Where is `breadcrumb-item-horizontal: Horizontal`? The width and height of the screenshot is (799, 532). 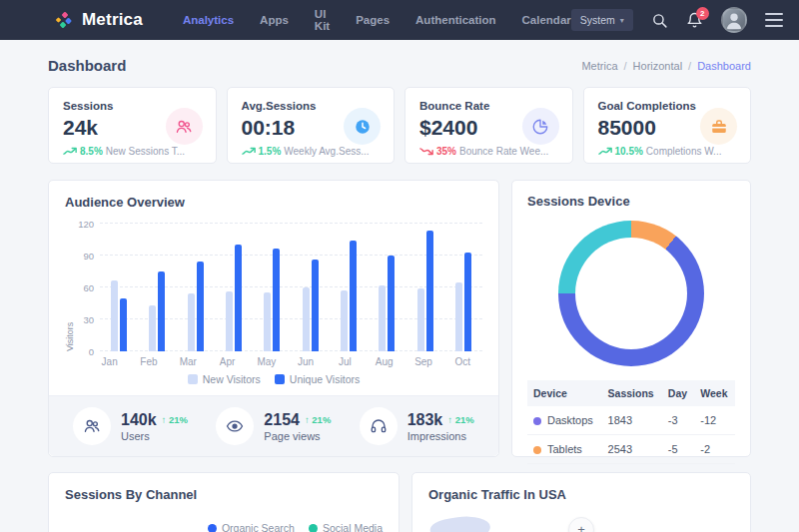 breadcrumb-item-horizontal: Horizontal is located at coordinates (658, 66).